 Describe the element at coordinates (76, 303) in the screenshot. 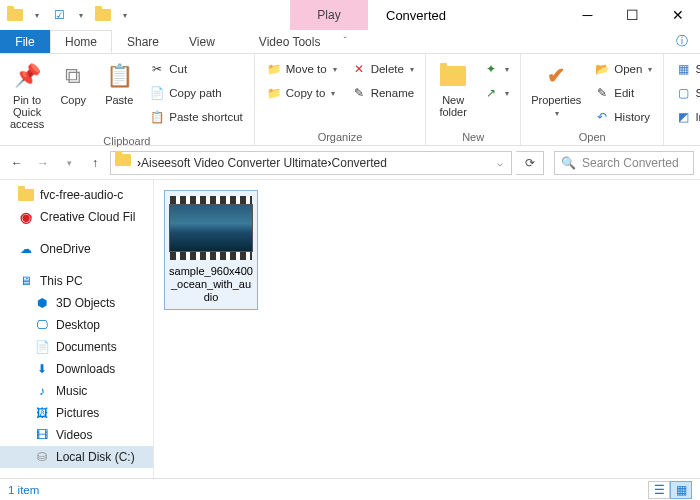

I see `nav-item-3d: ⬢3D Objects` at that location.